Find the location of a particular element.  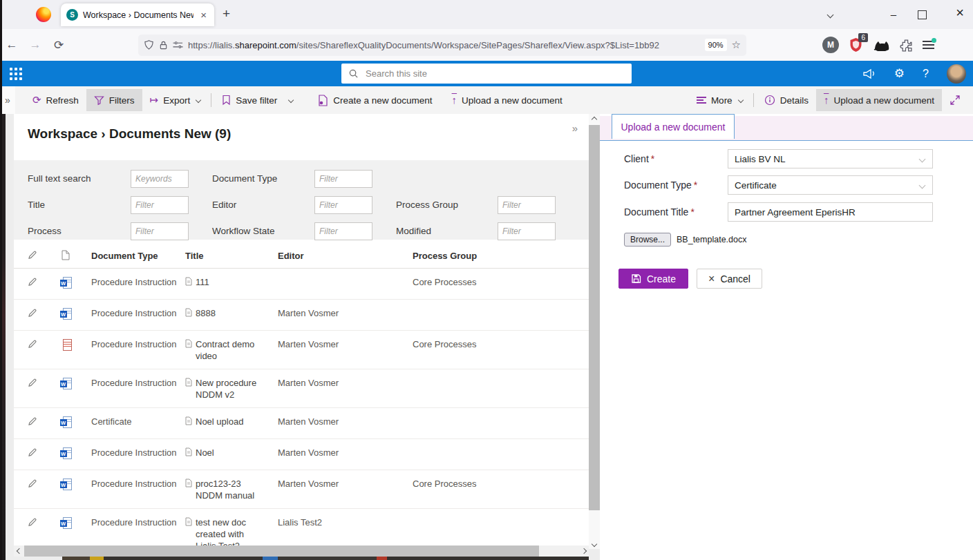

scroll-right-icon is located at coordinates (583, 551).